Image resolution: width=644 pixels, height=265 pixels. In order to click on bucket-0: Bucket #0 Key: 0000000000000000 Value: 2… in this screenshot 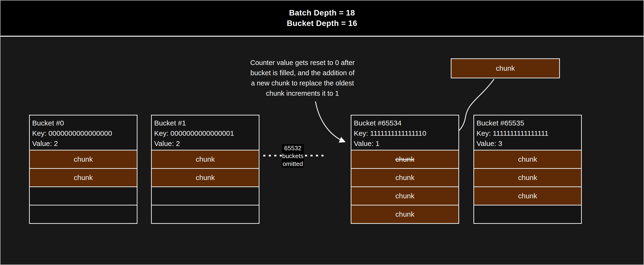, I will do `click(83, 169)`.